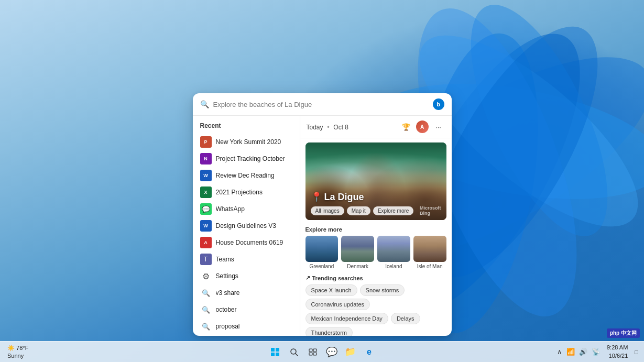 This screenshot has width=644, height=362. I want to click on weather-widget: ☀️ 78°F Sunny, so click(18, 352).